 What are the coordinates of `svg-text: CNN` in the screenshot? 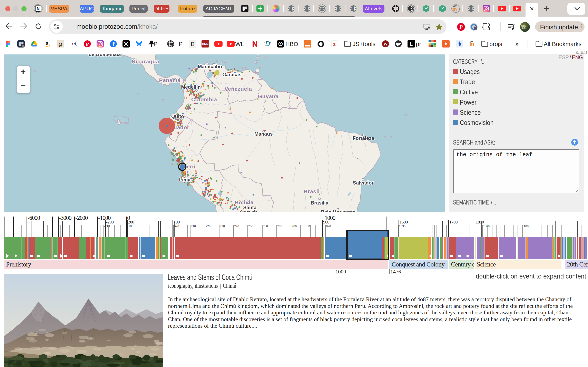 It's located at (205, 44).